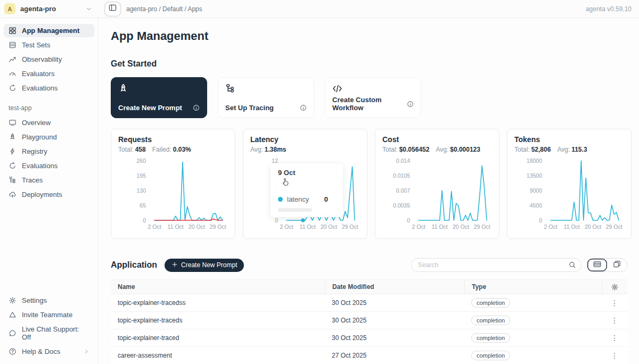  I want to click on table-row-topic-explainer-traceds: topic-explainer-traceds30 Oct 2025comple…, so click(369, 320).